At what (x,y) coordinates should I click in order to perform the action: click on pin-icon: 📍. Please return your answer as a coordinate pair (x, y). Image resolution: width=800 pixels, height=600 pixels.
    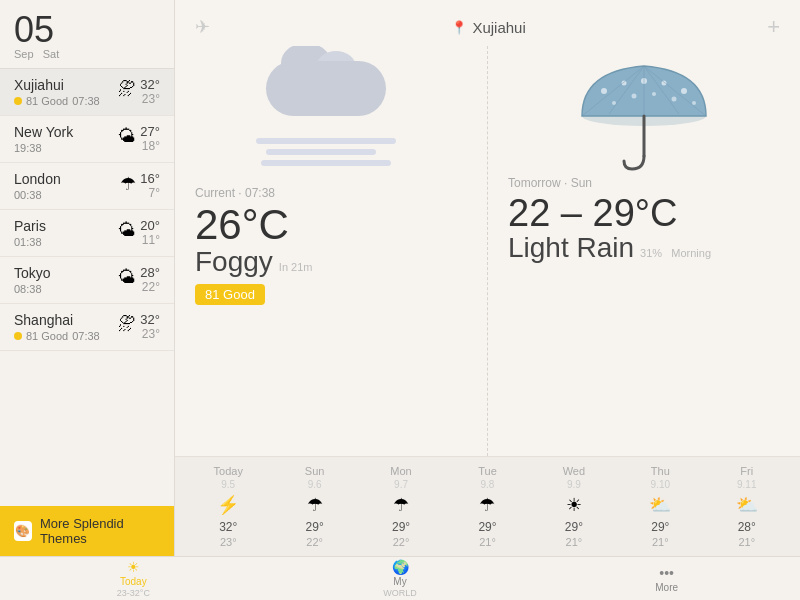
    Looking at the image, I should click on (459, 28).